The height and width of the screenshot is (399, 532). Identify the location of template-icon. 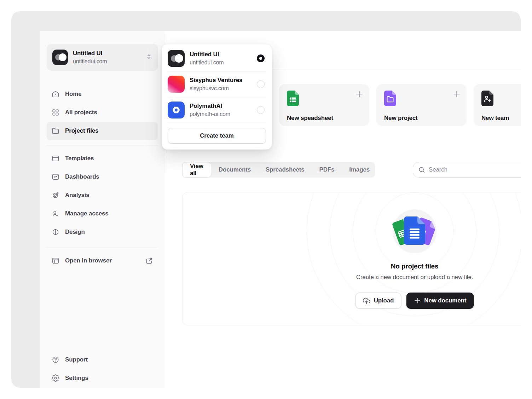
(56, 158).